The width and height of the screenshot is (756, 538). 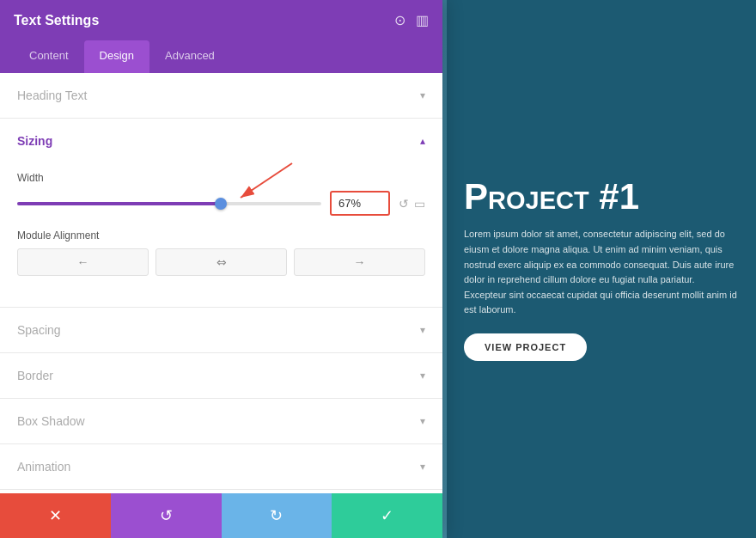 What do you see at coordinates (423, 330) in the screenshot?
I see `chevron-down-icon-spacing: ▾` at bounding box center [423, 330].